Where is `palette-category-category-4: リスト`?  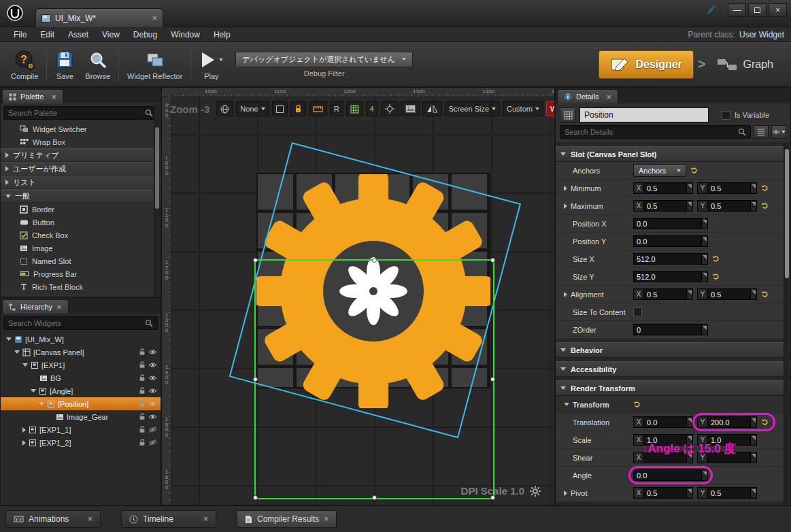
palette-category-category-4: リスト is located at coordinates (80, 182).